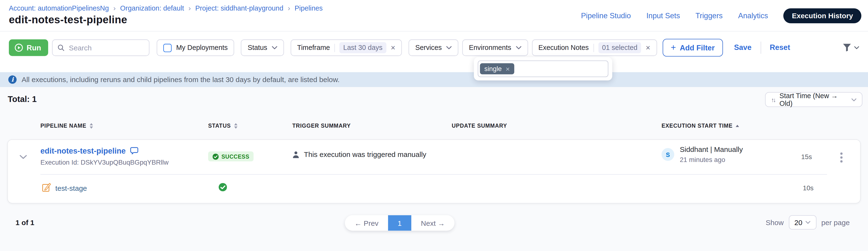 This screenshot has height=251, width=868. What do you see at coordinates (700, 125) in the screenshot?
I see `column-header-execution-start-time: EXECUTION START TIME` at bounding box center [700, 125].